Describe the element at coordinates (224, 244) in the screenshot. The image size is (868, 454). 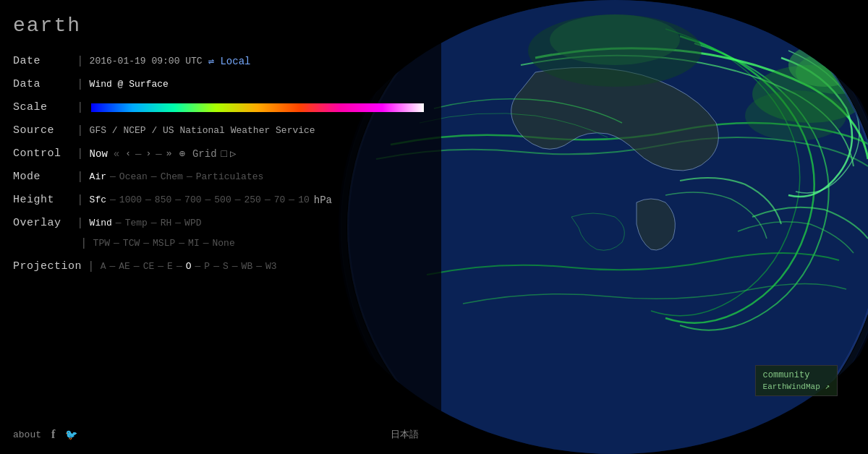
I see `overlay-none: None` at that location.